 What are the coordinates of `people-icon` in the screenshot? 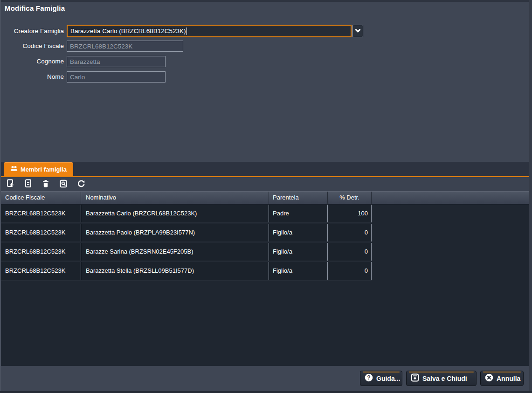 It's located at (14, 169).